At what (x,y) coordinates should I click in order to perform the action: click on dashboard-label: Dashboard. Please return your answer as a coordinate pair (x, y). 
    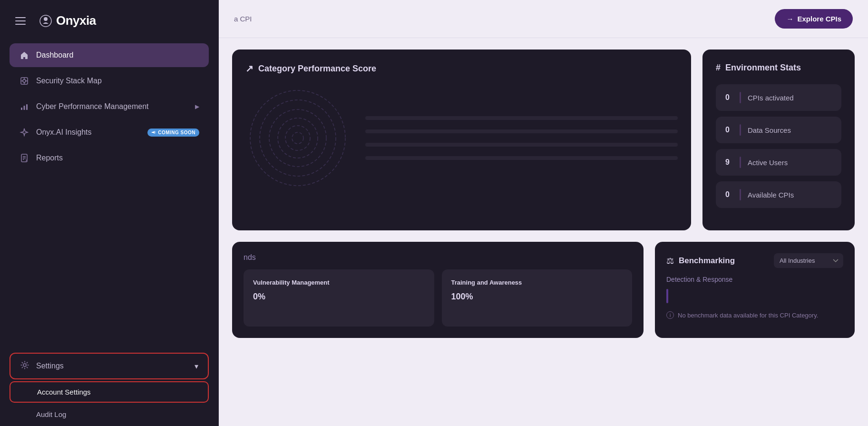
    Looking at the image, I should click on (118, 55).